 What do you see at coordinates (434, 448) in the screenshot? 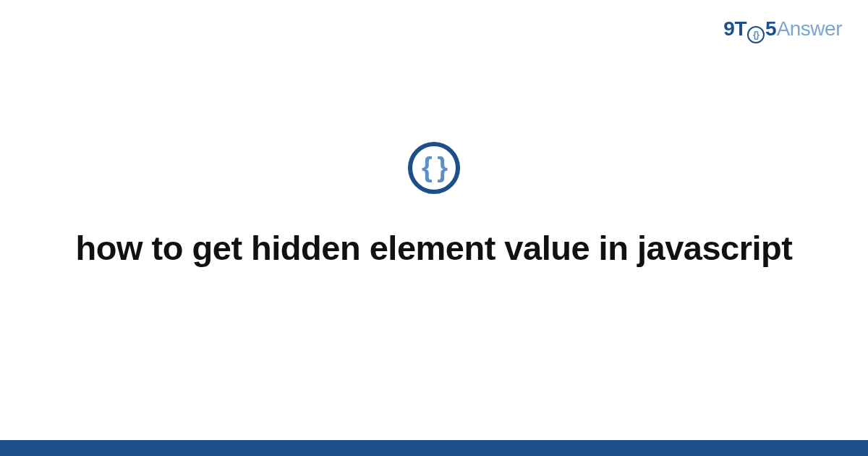
I see `footer-accent-bar` at bounding box center [434, 448].